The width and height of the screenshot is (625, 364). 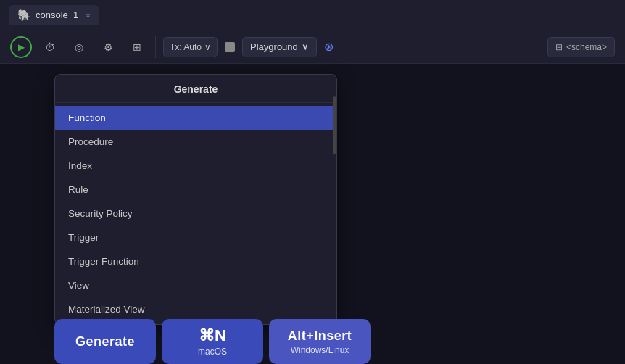 What do you see at coordinates (50, 47) in the screenshot?
I see `history-icon: ⏱` at bounding box center [50, 47].